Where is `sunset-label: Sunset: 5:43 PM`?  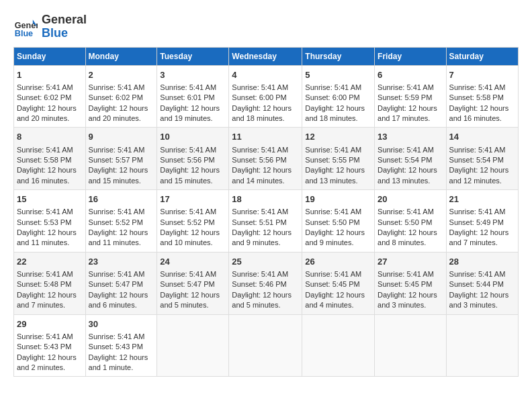 sunset-label: Sunset: 5:43 PM is located at coordinates (116, 347).